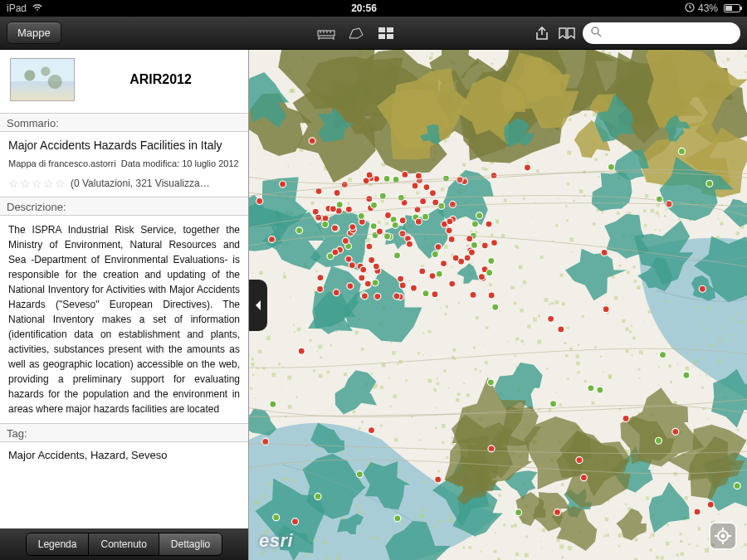  I want to click on clock: 20:56, so click(364, 8).